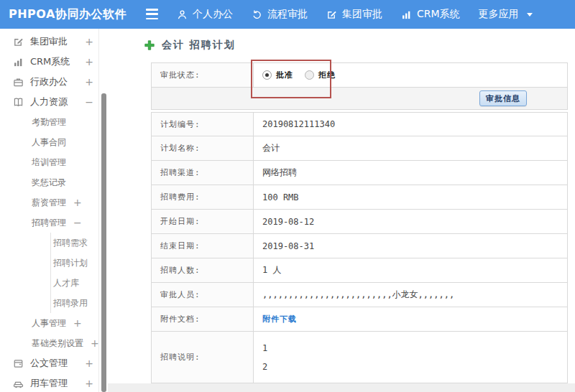 The width and height of the screenshot is (575, 392). Describe the element at coordinates (49, 323) in the screenshot. I see `sidebar-item-label: 人事管理` at that location.